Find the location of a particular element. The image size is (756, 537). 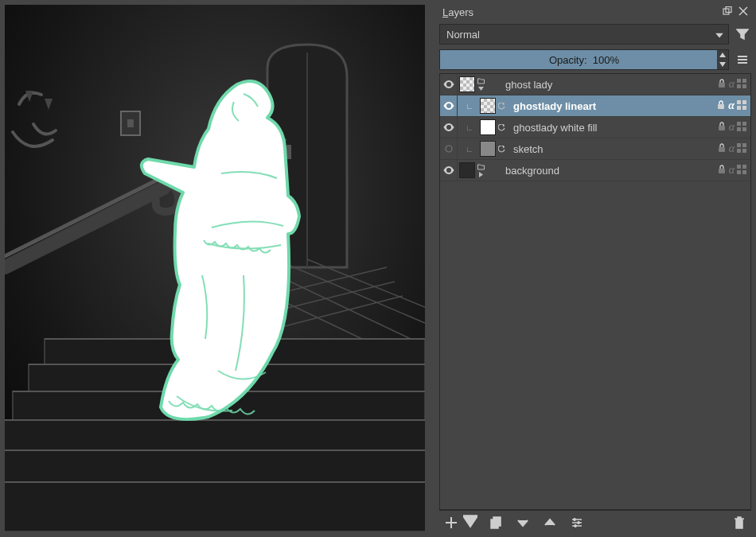

add-layer-button is located at coordinates (451, 523).